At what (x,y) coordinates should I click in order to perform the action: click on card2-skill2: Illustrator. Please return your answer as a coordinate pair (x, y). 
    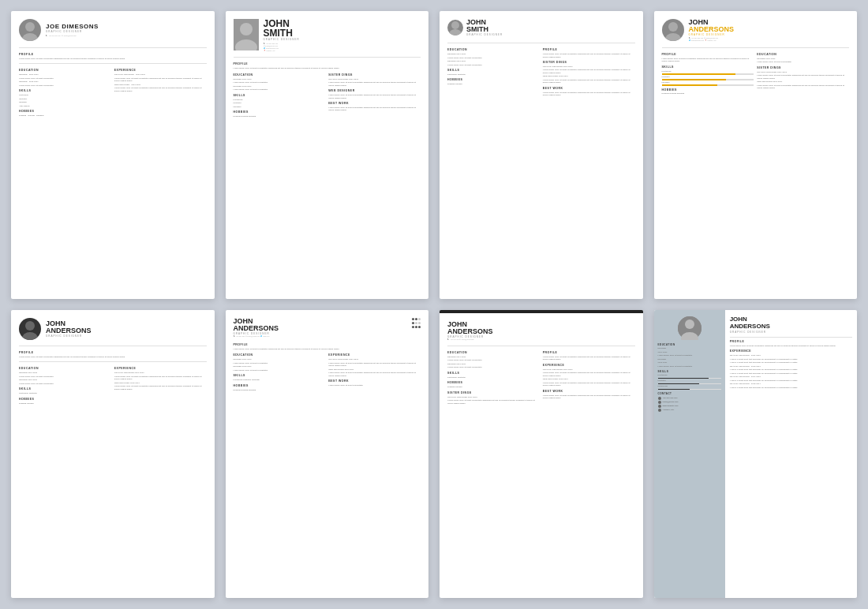
    Looking at the image, I should click on (279, 103).